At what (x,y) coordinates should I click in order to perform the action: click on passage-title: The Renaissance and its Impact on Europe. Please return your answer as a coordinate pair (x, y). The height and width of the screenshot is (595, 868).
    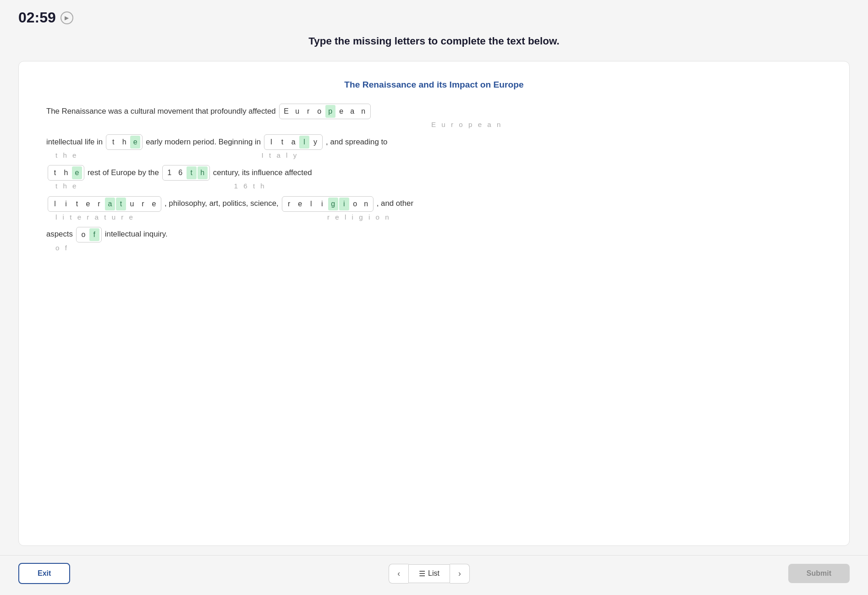
    Looking at the image, I should click on (434, 85).